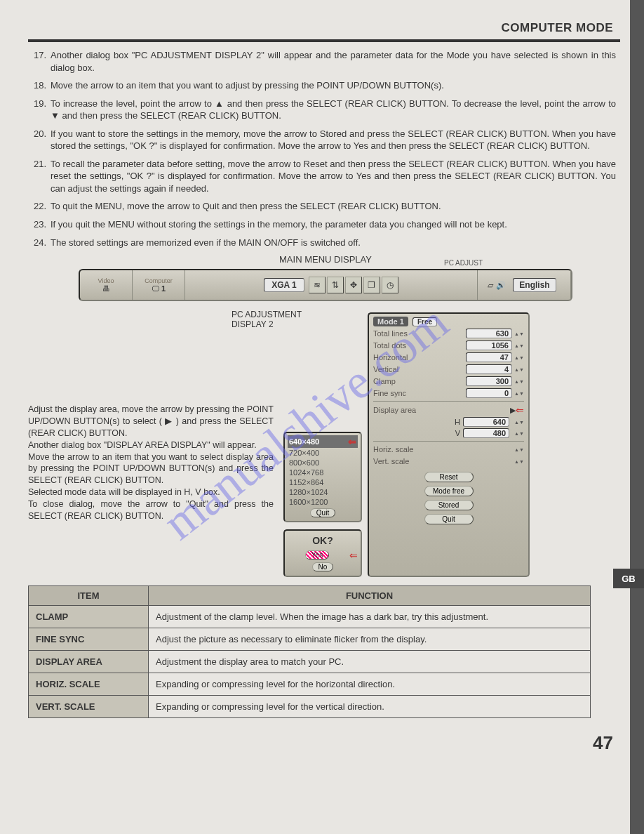 The image size is (644, 834). What do you see at coordinates (391, 322) in the screenshot?
I see `mode-label: Mode 1` at bounding box center [391, 322].